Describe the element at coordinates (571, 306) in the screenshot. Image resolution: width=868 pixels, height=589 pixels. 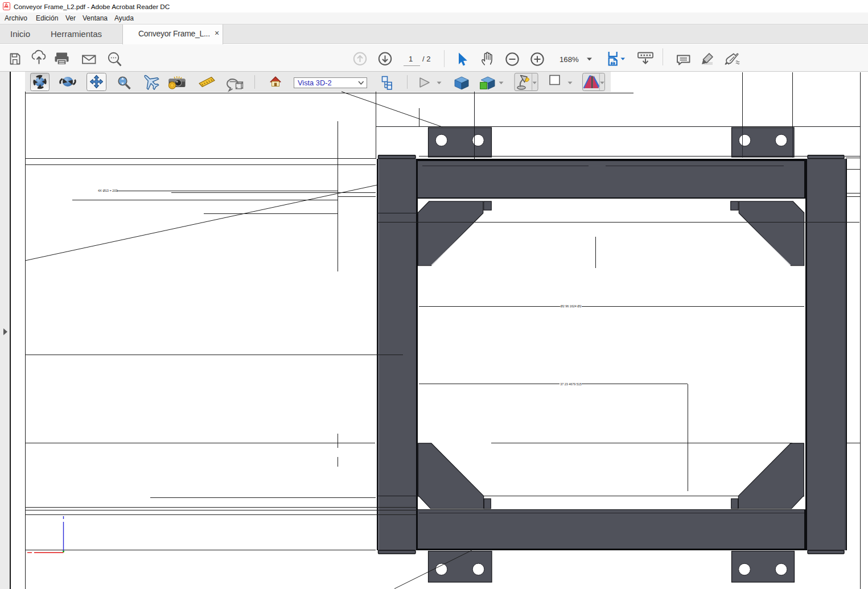
I see `svg-text: Ø2 96 1624 Ø2` at that location.